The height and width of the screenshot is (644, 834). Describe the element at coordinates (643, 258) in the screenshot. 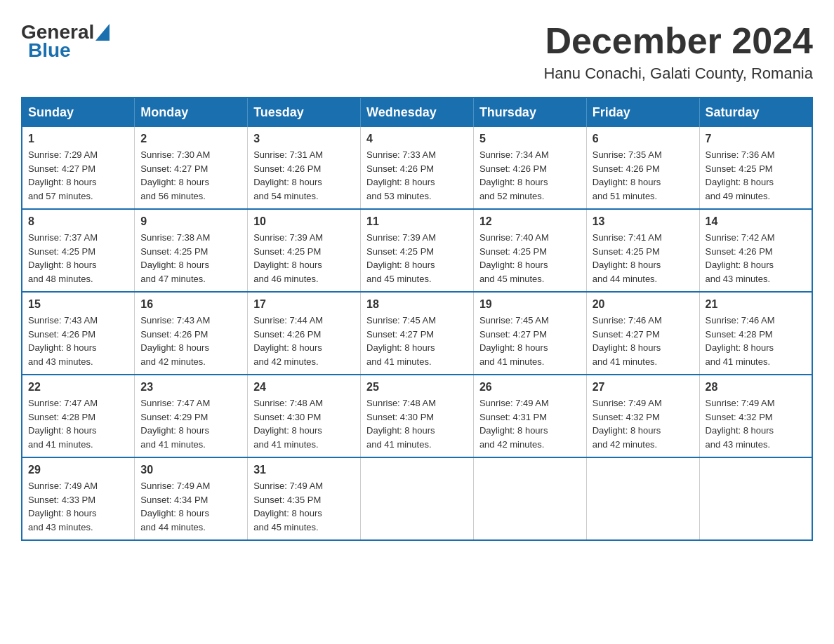

I see `day-info: Sunrise: 7:41 AM Sunset: 4:25 PM Dayligh…` at that location.